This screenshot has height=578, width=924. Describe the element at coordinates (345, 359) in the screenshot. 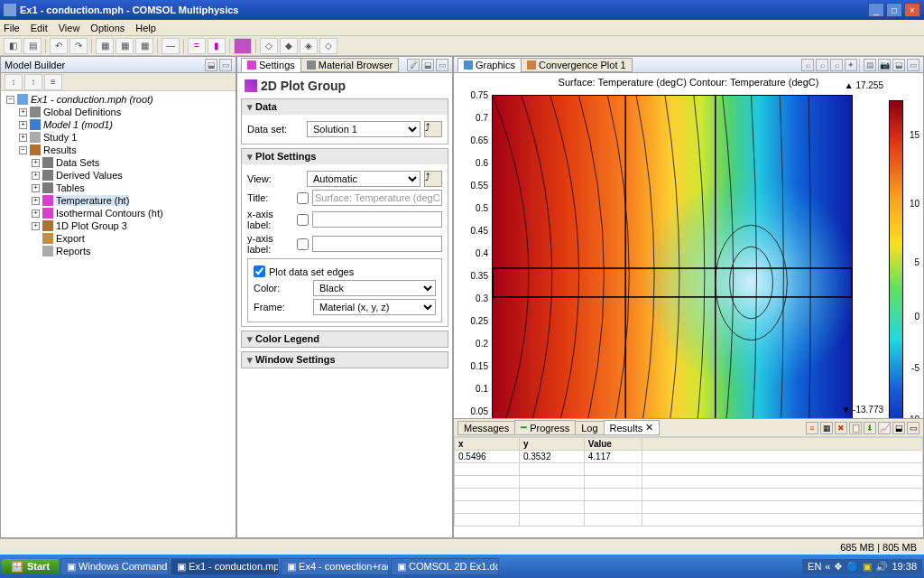

I see `section-window-settings: Window Settings` at that location.